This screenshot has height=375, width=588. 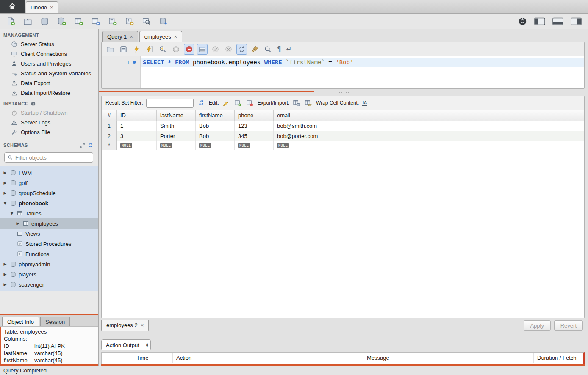 What do you see at coordinates (176, 49) in the screenshot?
I see `stop-button` at bounding box center [176, 49].